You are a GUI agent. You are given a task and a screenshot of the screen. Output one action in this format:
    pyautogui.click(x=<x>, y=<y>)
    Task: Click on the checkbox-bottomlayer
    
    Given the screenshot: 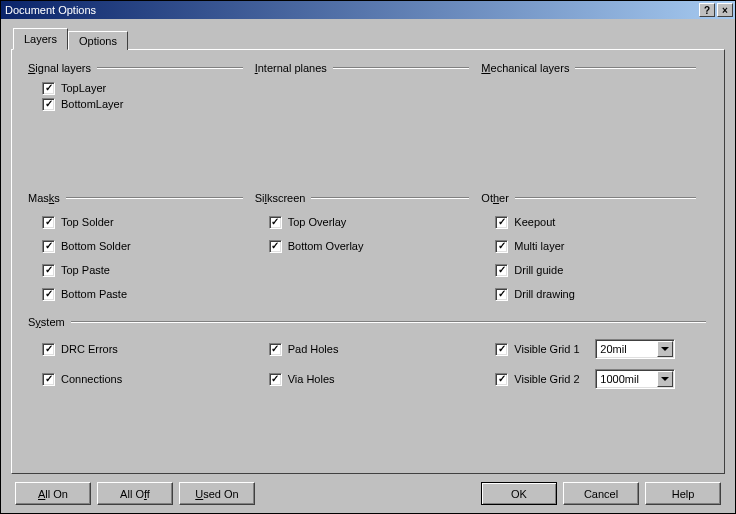 What is the action you would take?
    pyautogui.click(x=48, y=104)
    